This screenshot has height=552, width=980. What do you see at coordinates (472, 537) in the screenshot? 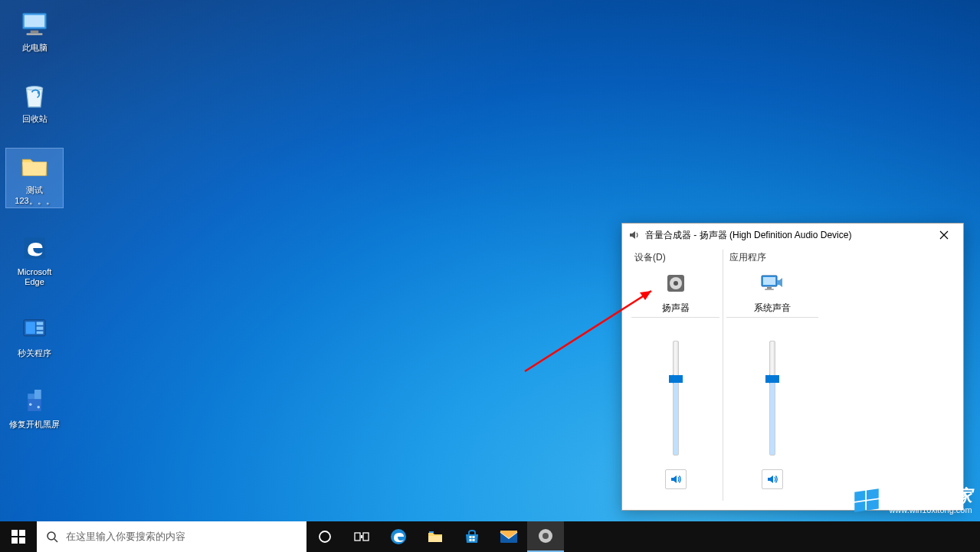
I see `taskbar-app-store` at bounding box center [472, 537].